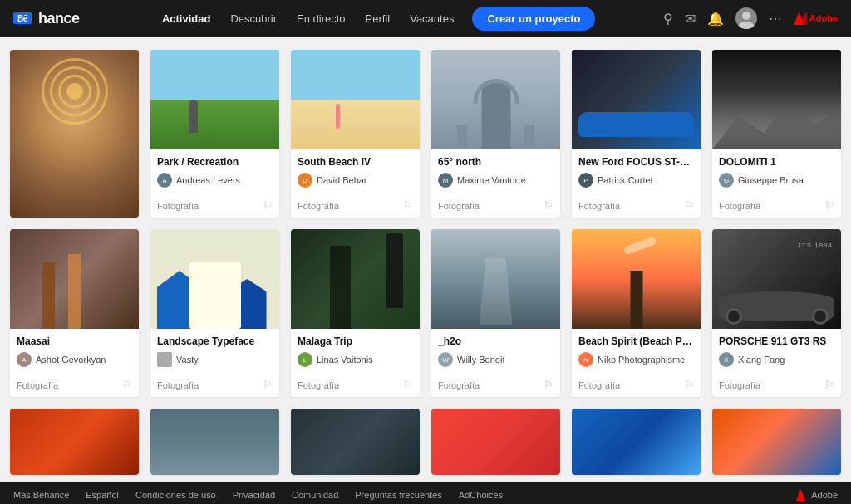 This screenshot has width=851, height=504. Describe the element at coordinates (637, 341) in the screenshot. I see `card-title: Beach Spirit (Beach Playground project)` at that location.